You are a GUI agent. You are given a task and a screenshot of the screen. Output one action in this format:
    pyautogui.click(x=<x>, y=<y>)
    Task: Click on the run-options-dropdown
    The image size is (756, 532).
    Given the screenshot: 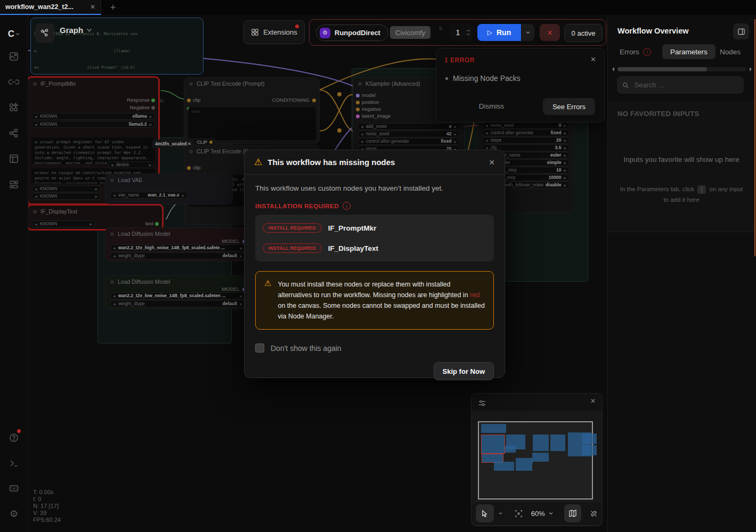 What is the action you would take?
    pyautogui.click(x=528, y=32)
    